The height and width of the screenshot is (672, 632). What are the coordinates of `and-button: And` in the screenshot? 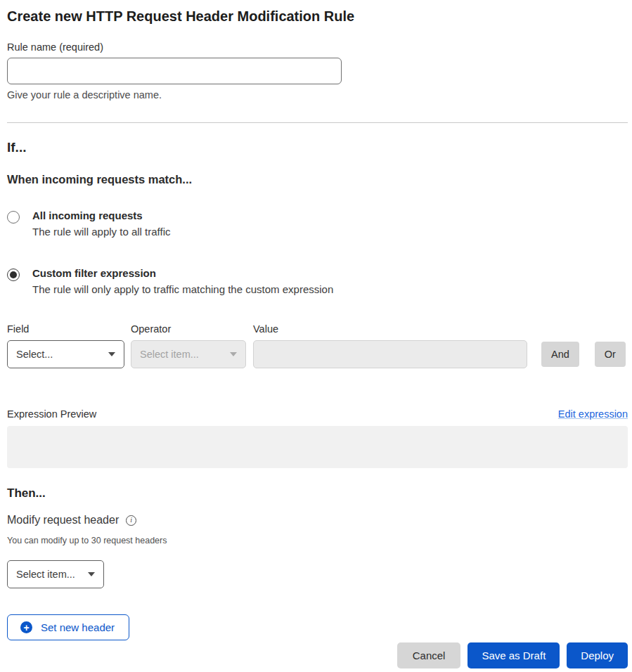 It's located at (560, 354).